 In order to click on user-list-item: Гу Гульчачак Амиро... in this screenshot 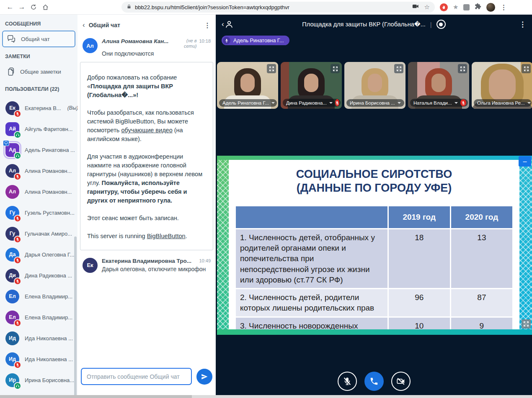, I will do `click(39, 234)`.